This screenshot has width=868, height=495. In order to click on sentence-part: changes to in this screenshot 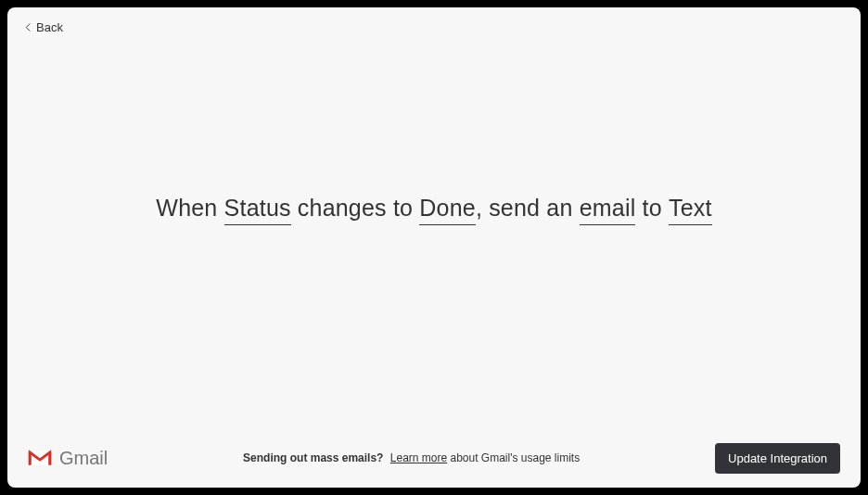, I will do `click(356, 208)`.